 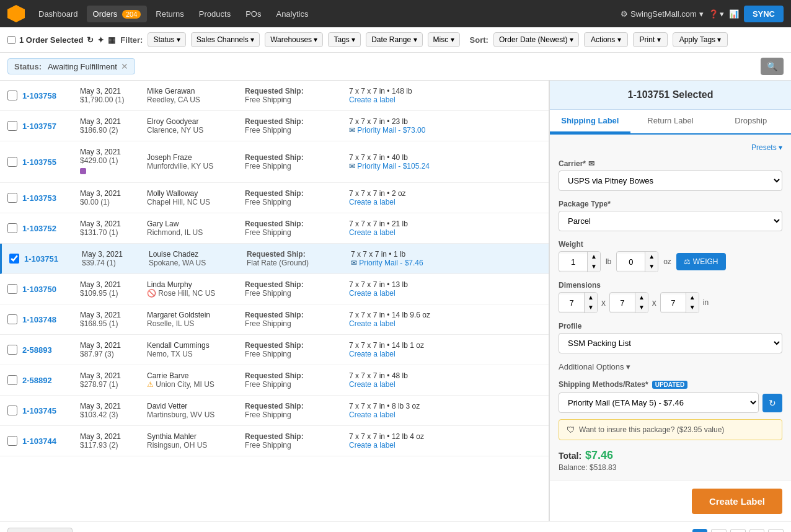 What do you see at coordinates (445, 130) in the screenshot?
I see `order-label: ✉ Priority Mail - $73.00` at bounding box center [445, 130].